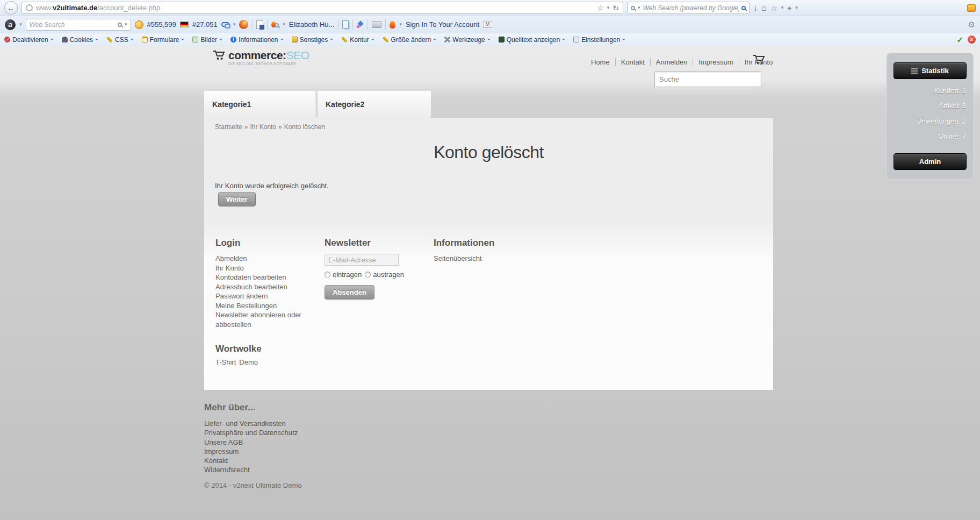 This screenshot has height=520, width=980. I want to click on toolbar-caret-icon: ▾, so click(796, 8).